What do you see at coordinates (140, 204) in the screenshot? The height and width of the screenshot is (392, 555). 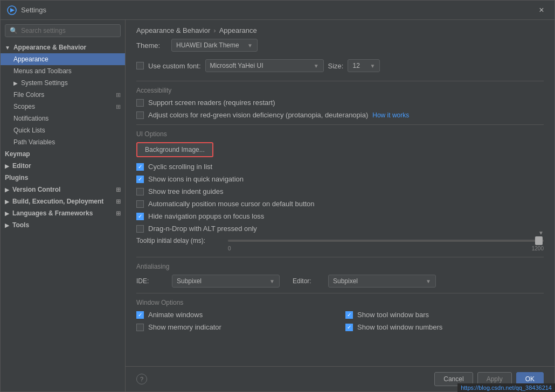 I see `auto-position-checkbox` at bounding box center [140, 204].